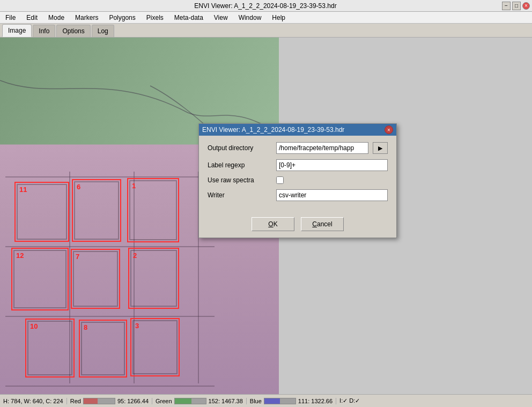 The width and height of the screenshot is (532, 407). Describe the element at coordinates (240, 195) in the screenshot. I see `writer-label: Writer` at that location.